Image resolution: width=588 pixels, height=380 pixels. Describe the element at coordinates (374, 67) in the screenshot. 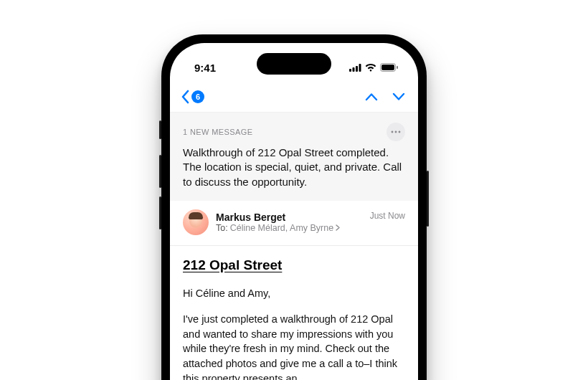

I see `status-right` at that location.